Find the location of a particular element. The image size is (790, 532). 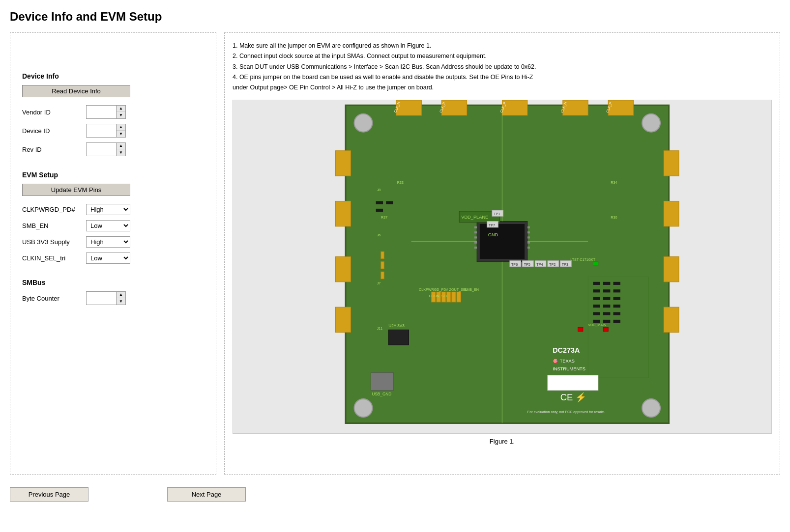

svg-text: TP1 is located at coordinates (497, 214).